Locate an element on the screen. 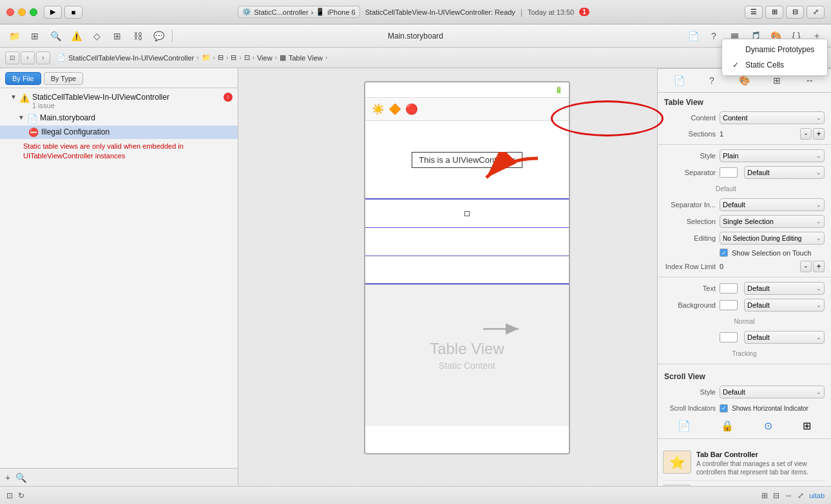  rp-show-selection-checkbox: ✓ is located at coordinates (724, 252).